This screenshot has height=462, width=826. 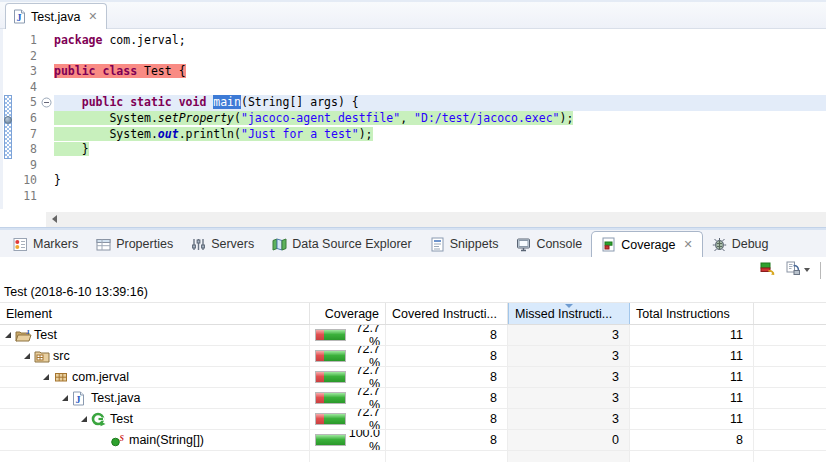 I want to click on code-line: 11, so click(x=420, y=197).